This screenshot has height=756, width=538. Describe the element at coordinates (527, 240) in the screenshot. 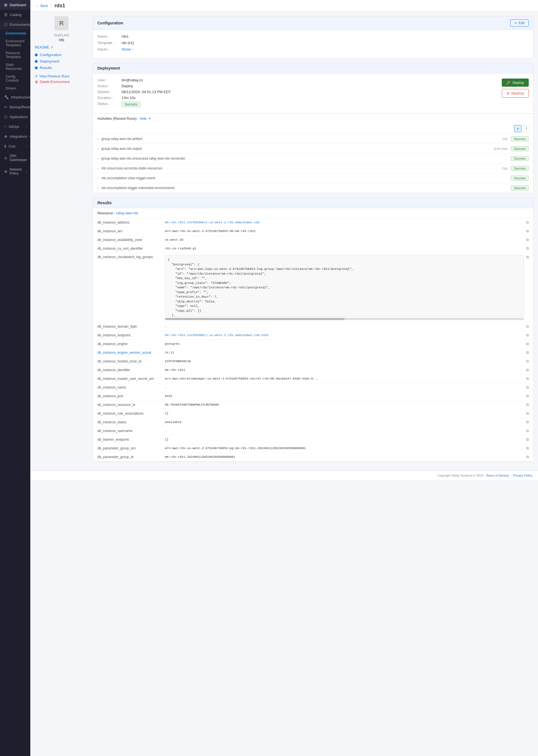

I see `copy-icon-2: ⧉` at that location.